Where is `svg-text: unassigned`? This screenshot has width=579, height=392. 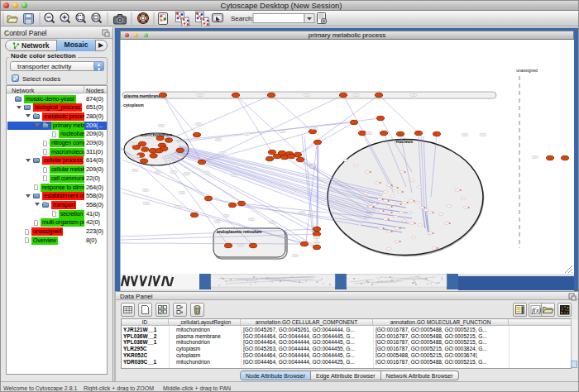
svg-text: unassigned is located at coordinates (527, 70).